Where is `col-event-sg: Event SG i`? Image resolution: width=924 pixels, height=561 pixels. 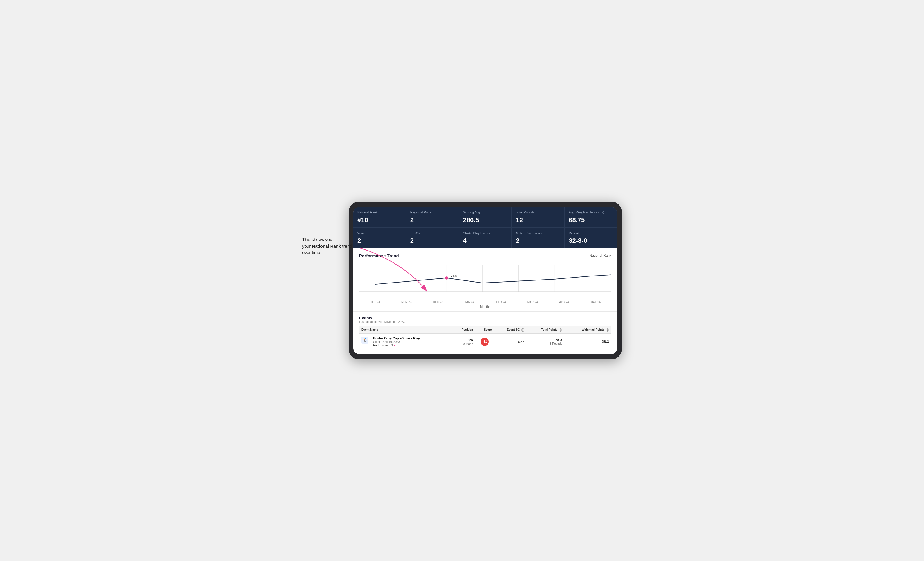 col-event-sg: Event SG i is located at coordinates (511, 330).